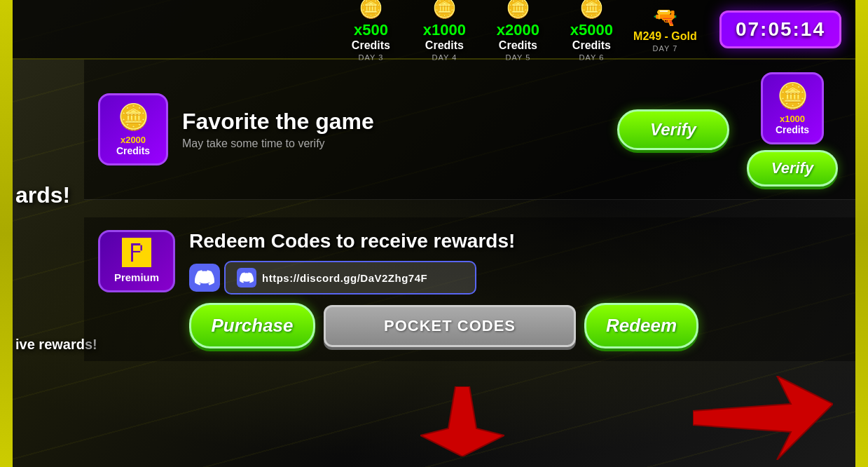 The width and height of the screenshot is (868, 467). What do you see at coordinates (371, 31) in the screenshot?
I see `day-3-reward: 🪙 x500 Credits DAY 3` at bounding box center [371, 31].